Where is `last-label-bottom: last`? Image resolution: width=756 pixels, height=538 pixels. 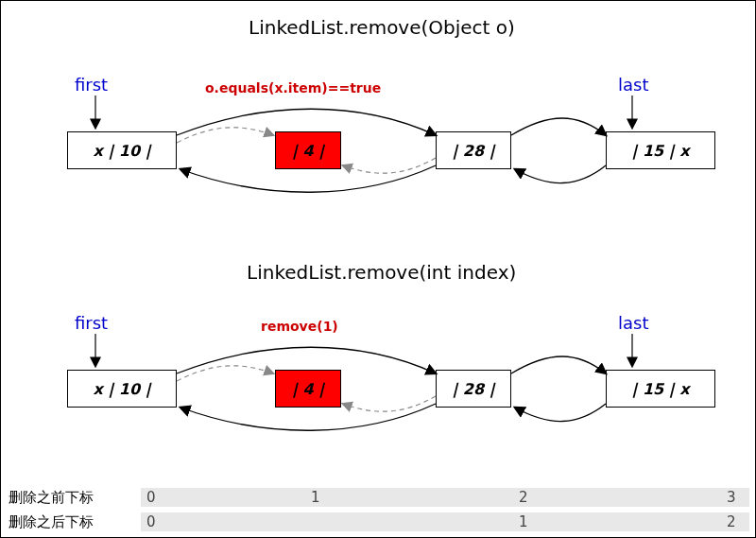 last-label-bottom: last is located at coordinates (633, 323).